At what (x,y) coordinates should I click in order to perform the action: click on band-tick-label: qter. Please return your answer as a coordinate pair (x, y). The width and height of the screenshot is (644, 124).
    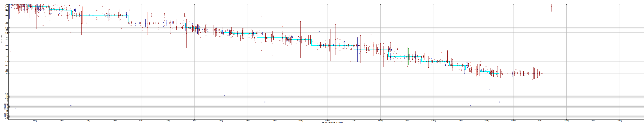
    Looking at the image, I should click on (6, 73).